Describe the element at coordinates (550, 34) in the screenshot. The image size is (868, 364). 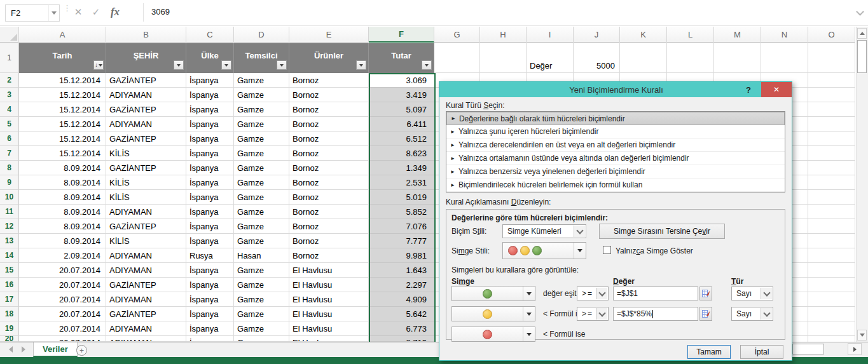
I see `column-header-I: I` at that location.